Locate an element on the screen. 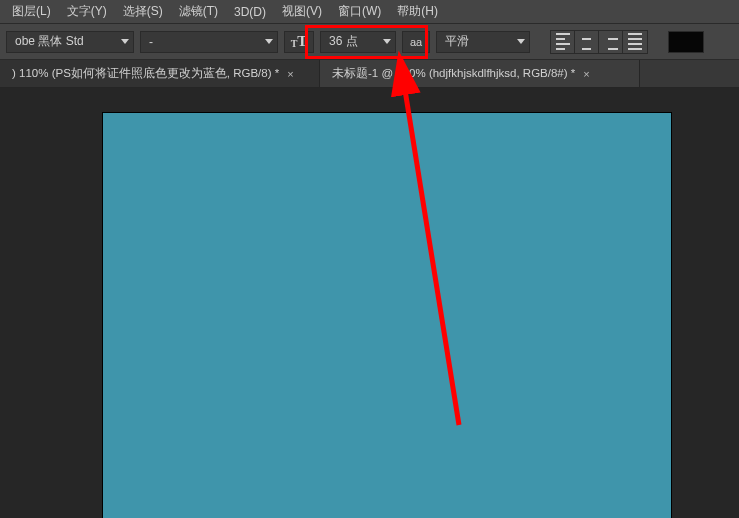  menu-3d: 3D(D) is located at coordinates (250, 12).